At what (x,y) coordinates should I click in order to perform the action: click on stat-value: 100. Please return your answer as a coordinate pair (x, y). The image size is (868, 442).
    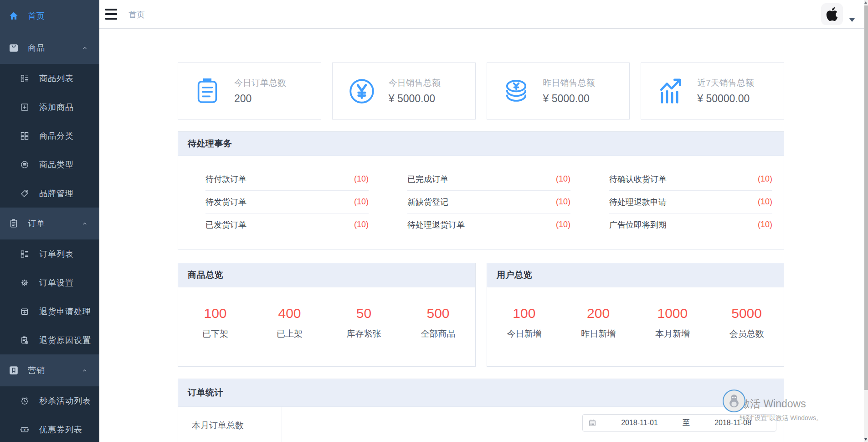
    Looking at the image, I should click on (215, 313).